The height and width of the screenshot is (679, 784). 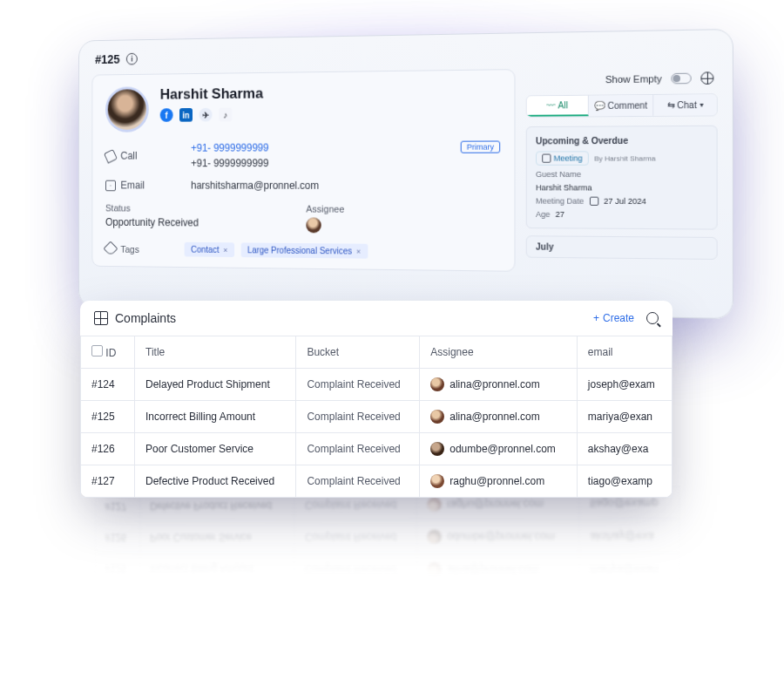 What do you see at coordinates (132, 59) in the screenshot?
I see `info-icon: i` at bounding box center [132, 59].